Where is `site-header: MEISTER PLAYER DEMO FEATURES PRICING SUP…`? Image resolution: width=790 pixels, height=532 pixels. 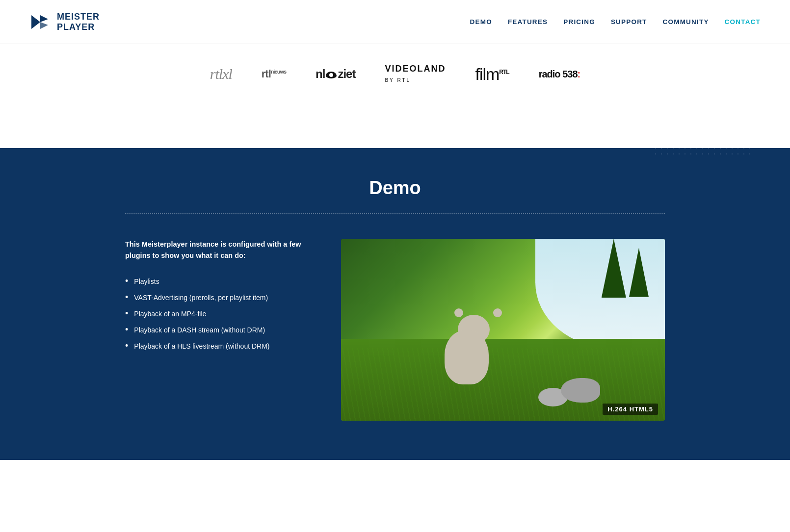 site-header: MEISTER PLAYER DEMO FEATURES PRICING SUP… is located at coordinates (395, 22).